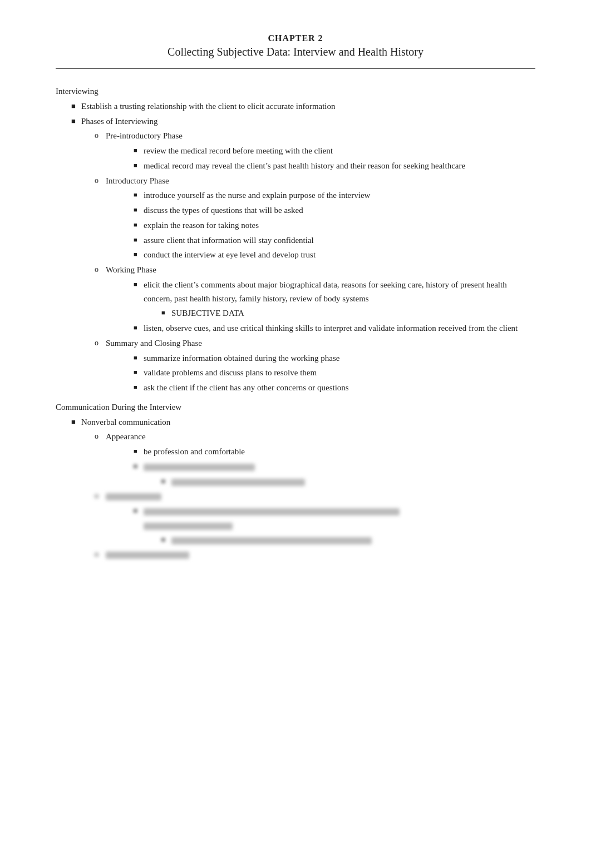  What do you see at coordinates (334, 452) in the screenshot?
I see `item-be-professional: ■ be profession and comfortable` at bounding box center [334, 452].